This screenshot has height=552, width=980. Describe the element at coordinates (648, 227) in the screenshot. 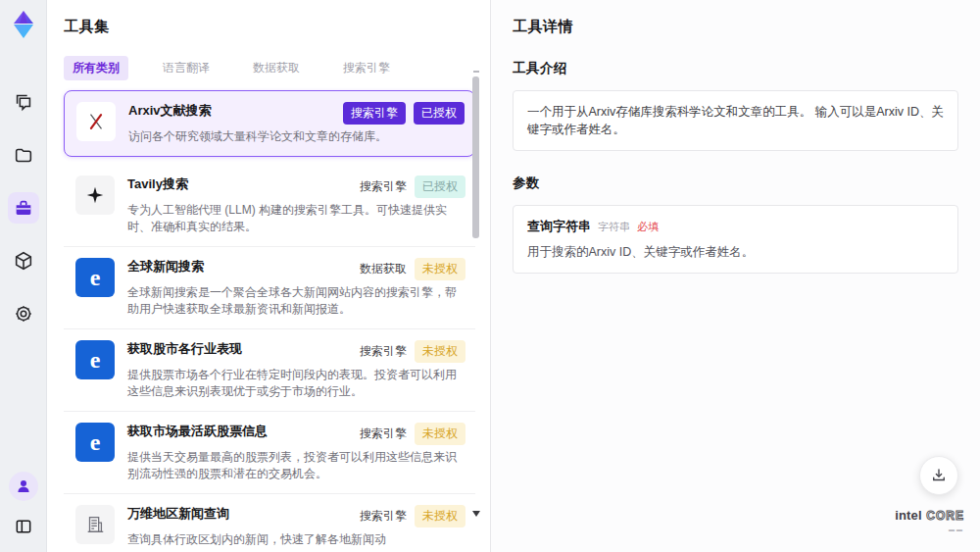

I see `param-required-badge: 必填` at that location.